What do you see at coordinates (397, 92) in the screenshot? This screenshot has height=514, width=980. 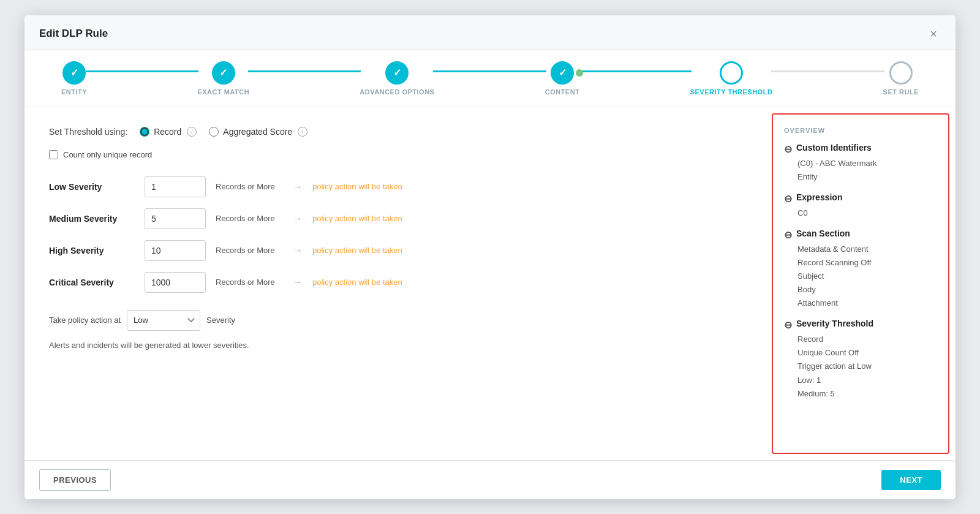 I see `step-advanced-options-label: ADVANCED OPTIONS` at bounding box center [397, 92].